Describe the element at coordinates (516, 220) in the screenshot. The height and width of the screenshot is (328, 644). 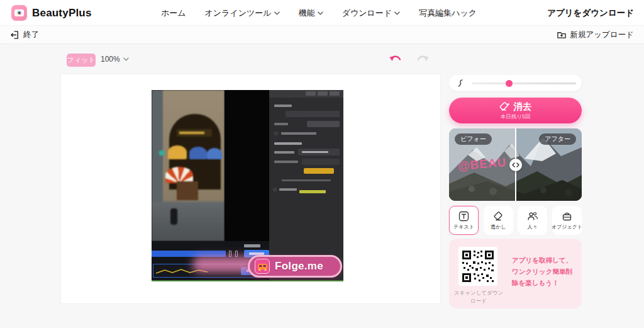
I see `removal-tools-row: テキスト 透かし 人々 オブジェクト` at that location.